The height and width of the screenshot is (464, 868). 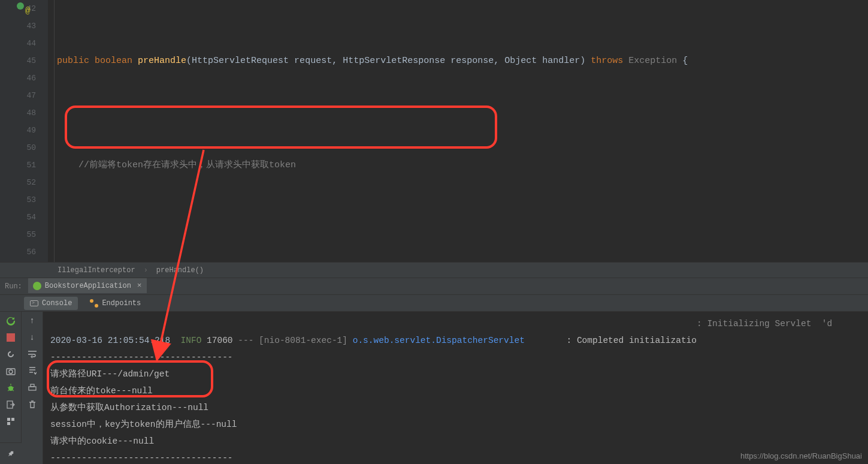 What do you see at coordinates (802, 456) in the screenshot?
I see `watermark: https://blog.csdn.net/RuanBigShuai` at bounding box center [802, 456].